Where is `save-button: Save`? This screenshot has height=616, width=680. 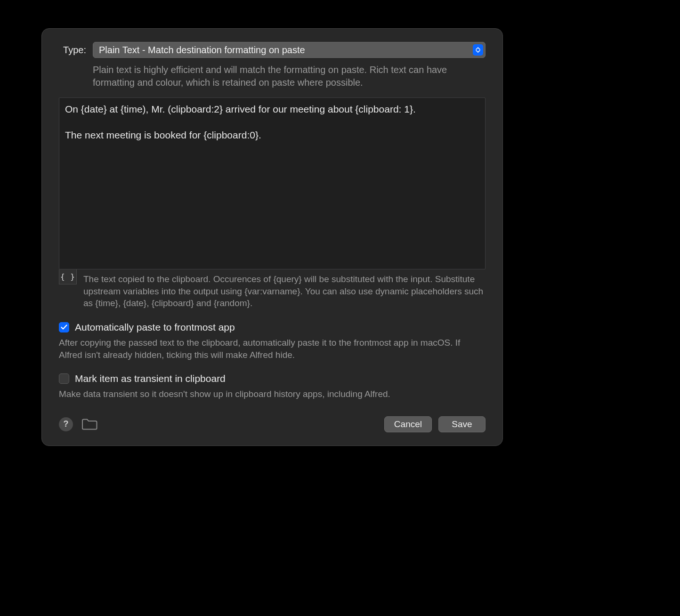
save-button: Save is located at coordinates (462, 424).